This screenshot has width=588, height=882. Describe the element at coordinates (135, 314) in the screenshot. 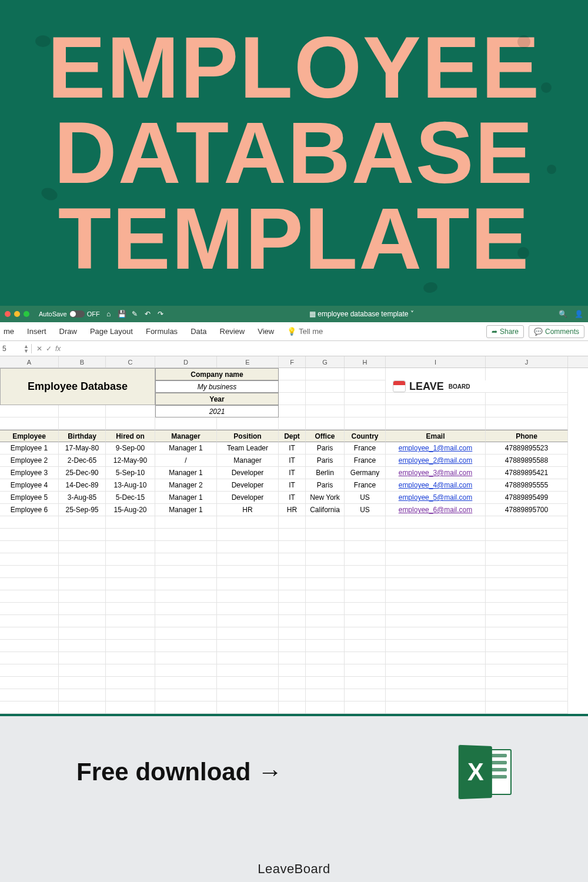

I see `edit-icon: ✎` at that location.